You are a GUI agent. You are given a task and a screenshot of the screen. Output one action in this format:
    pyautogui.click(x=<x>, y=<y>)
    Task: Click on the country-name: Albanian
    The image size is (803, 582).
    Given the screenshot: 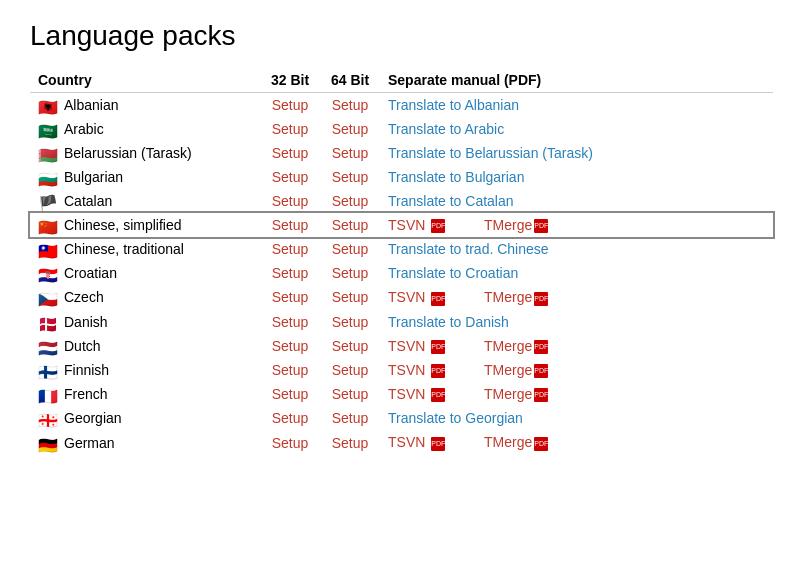 What is the action you would take?
    pyautogui.click(x=92, y=105)
    